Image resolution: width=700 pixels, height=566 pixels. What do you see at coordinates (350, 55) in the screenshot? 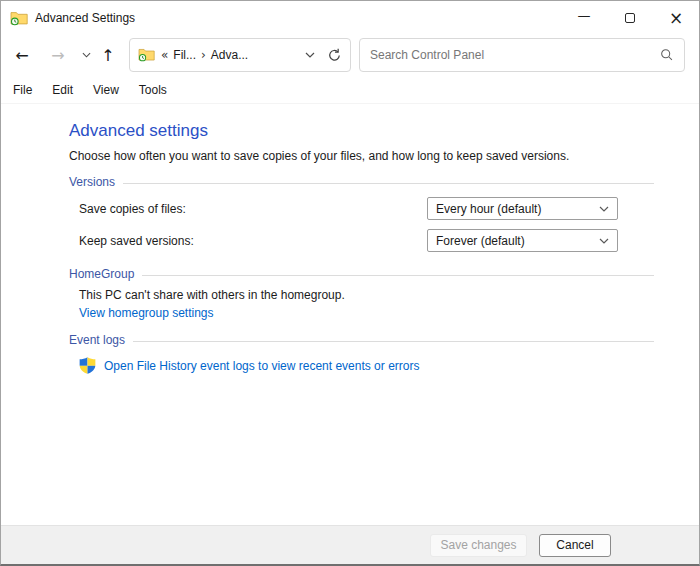
I see `navigation-bar: ← → ↑ « Fil... › Adva...` at bounding box center [350, 55].